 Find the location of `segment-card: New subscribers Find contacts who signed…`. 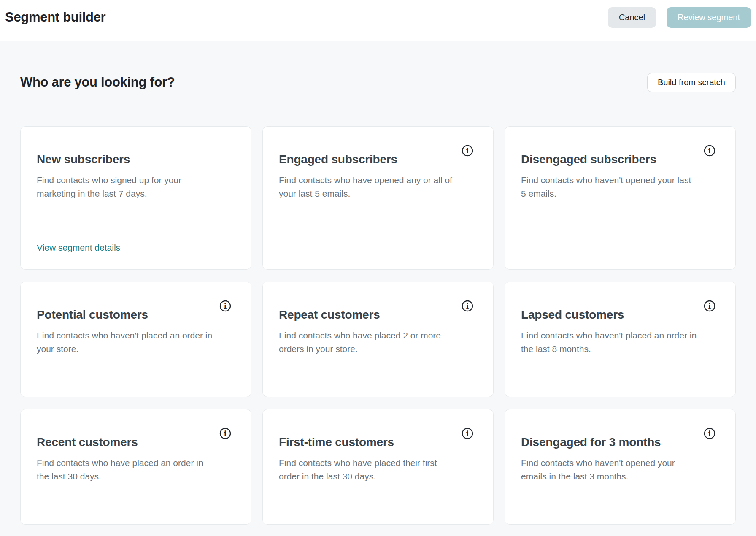

segment-card: New subscribers Find contacts who signed… is located at coordinates (136, 198).